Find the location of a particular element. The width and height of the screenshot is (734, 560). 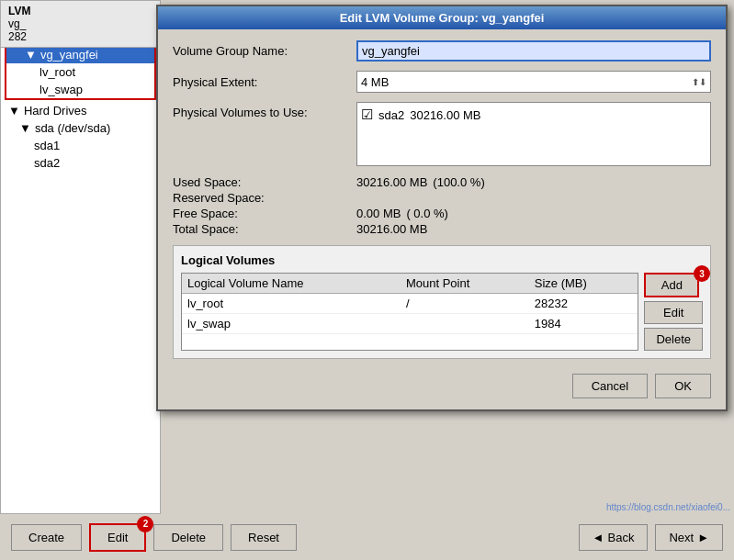

lv-name-lv-root: lv_root is located at coordinates (291, 304).